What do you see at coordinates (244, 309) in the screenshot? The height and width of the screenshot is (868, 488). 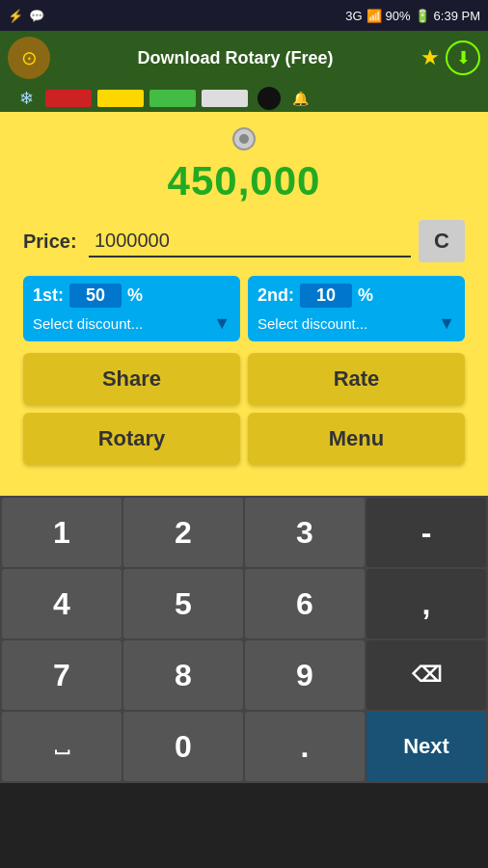 I see `discount-row: 1st: % Select discount... ▼ 2nd: % Selec…` at bounding box center [244, 309].